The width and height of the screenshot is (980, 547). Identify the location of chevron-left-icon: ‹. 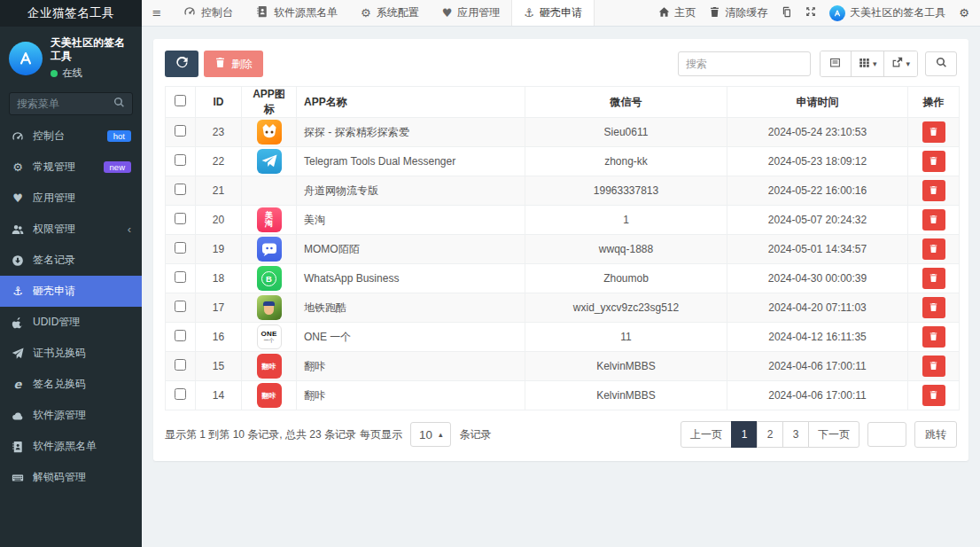
(129, 229).